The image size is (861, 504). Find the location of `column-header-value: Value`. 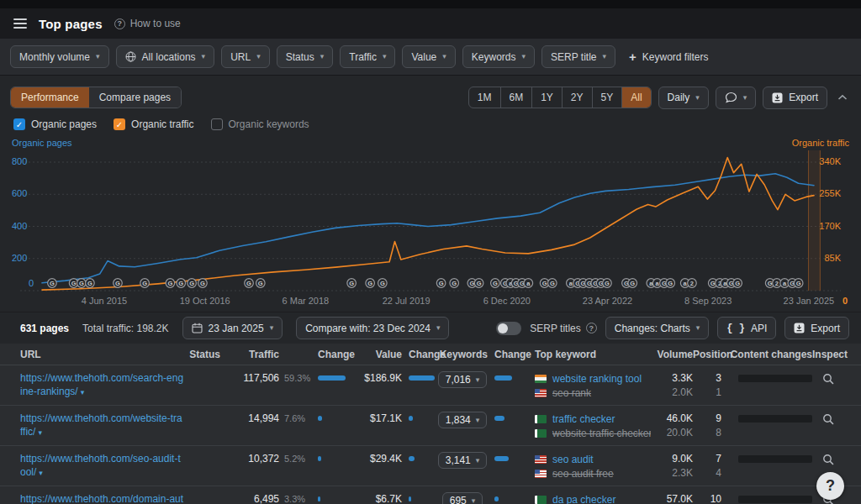

column-header-value: Value is located at coordinates (376, 354).